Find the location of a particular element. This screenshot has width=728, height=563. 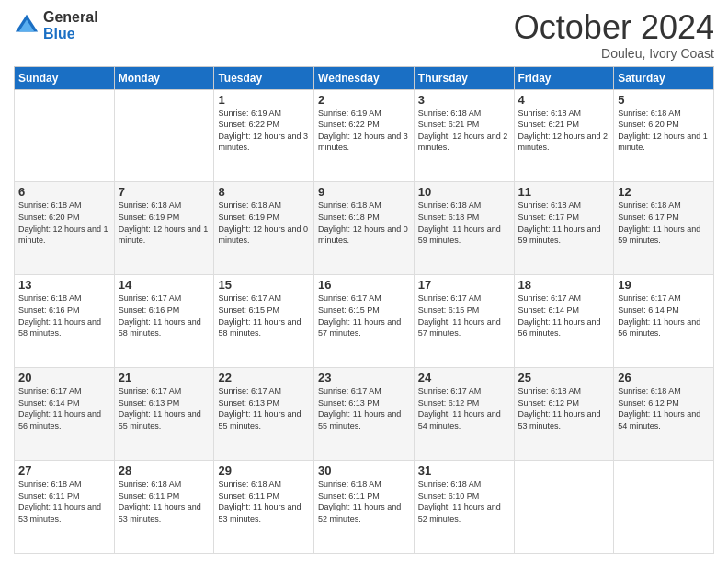

header: General Blue October 2024 Douleu, Ivory … is located at coordinates (364, 35).